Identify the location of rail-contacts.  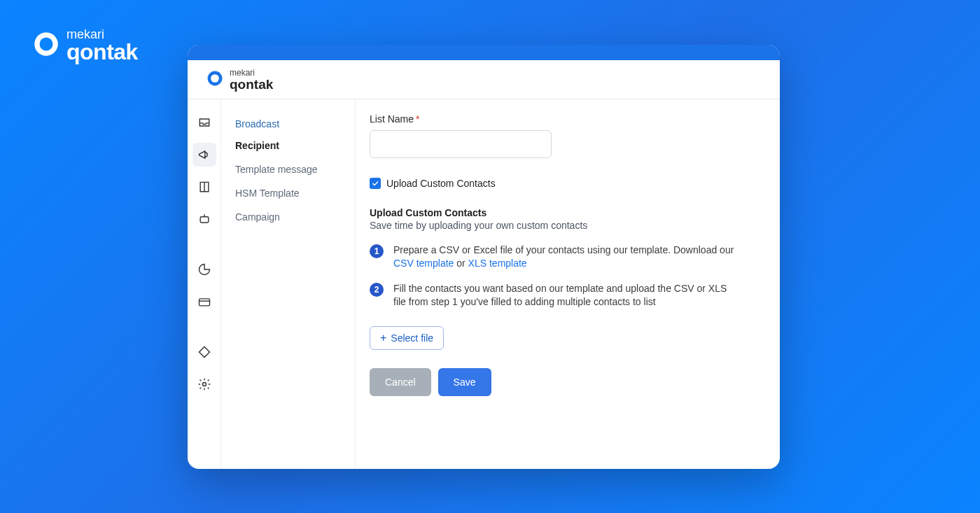
(204, 187).